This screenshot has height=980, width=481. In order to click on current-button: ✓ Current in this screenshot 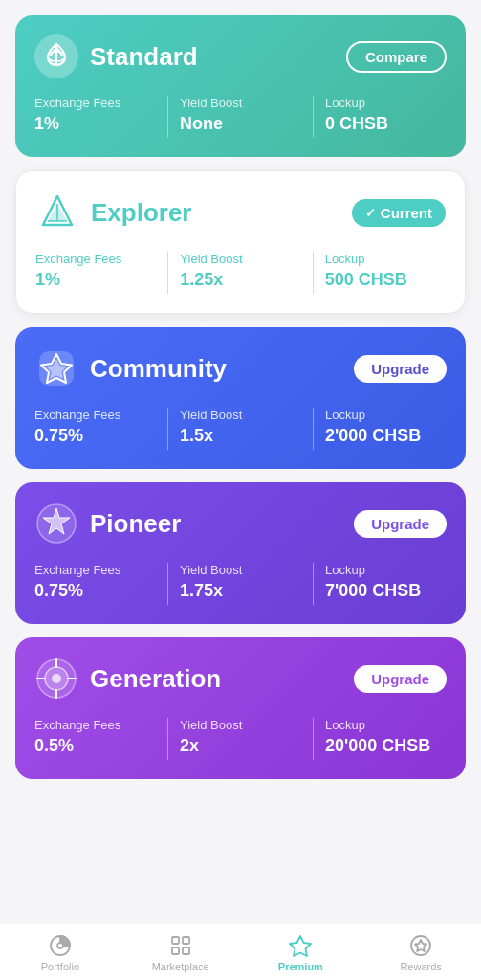, I will do `click(399, 212)`.